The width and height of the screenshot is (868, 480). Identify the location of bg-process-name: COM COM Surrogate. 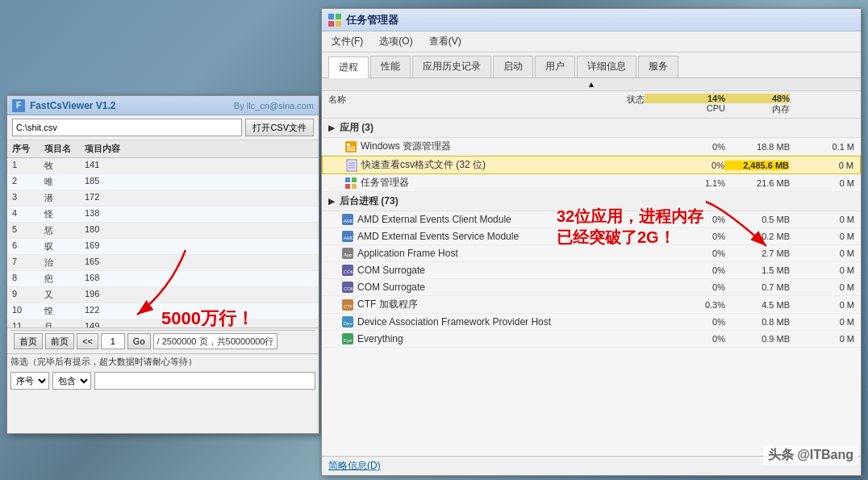
(454, 287).